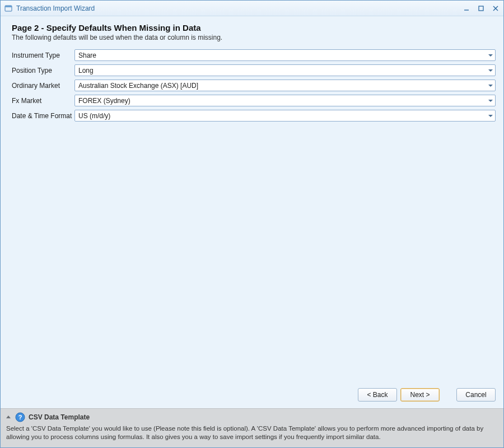  What do you see at coordinates (43, 101) in the screenshot?
I see `label-fx-market: Fx Market` at bounding box center [43, 101].